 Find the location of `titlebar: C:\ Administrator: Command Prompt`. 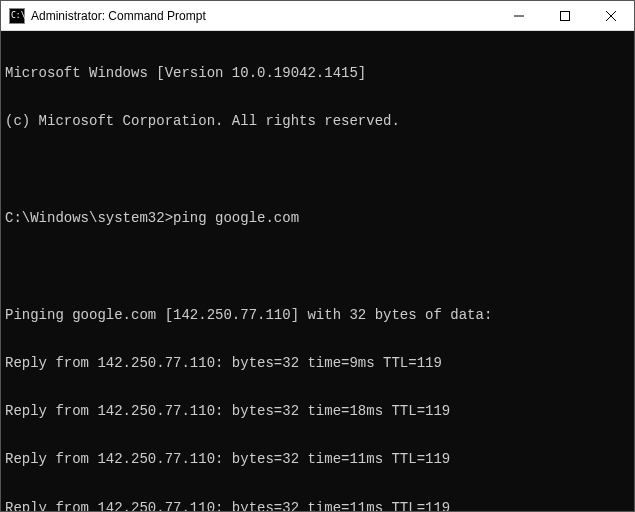

titlebar: C:\ Administrator: Command Prompt is located at coordinates (318, 16).